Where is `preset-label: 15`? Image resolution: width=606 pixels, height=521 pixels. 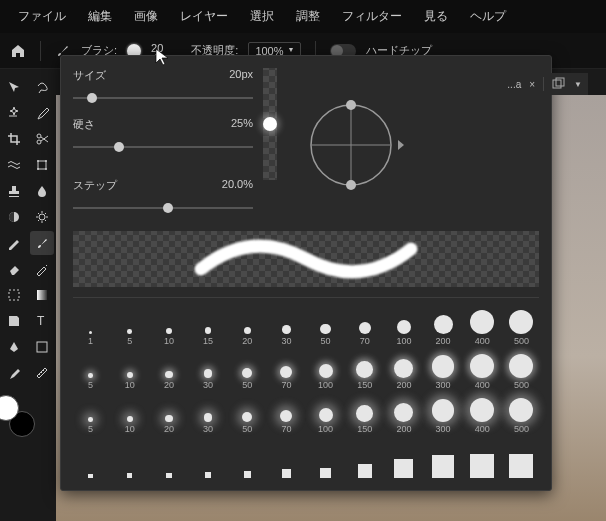 preset-label: 15 is located at coordinates (208, 341).